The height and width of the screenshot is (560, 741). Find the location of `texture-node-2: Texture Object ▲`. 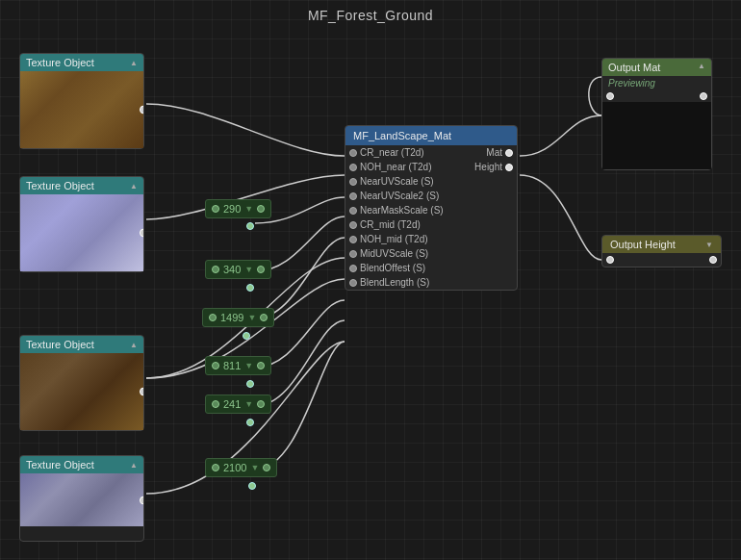

texture-node-2: Texture Object ▲ is located at coordinates (82, 224).